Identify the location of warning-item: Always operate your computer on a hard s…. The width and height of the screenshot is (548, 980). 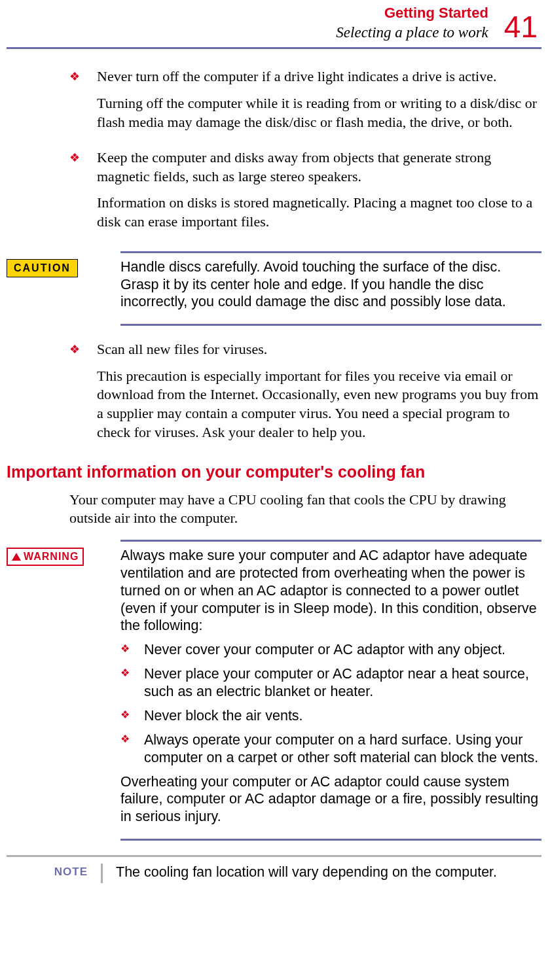
(343, 749).